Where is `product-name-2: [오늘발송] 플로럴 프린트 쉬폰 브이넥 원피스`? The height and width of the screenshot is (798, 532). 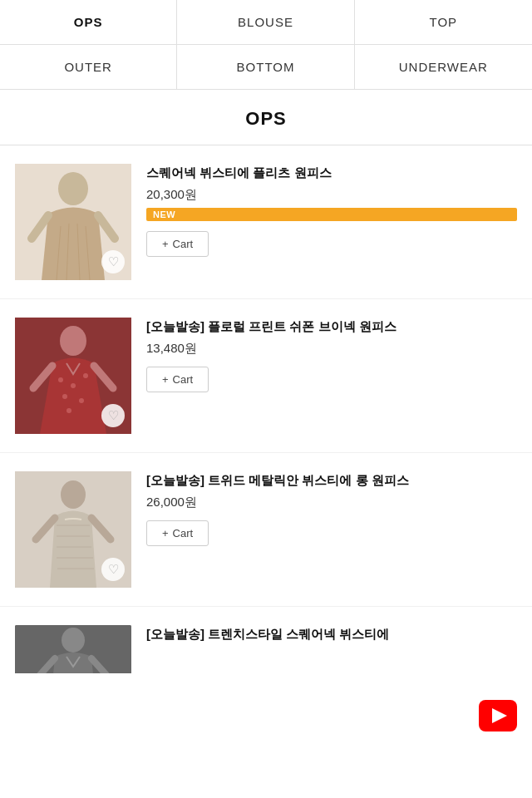 product-name-2: [오늘발송] 플로럴 프린트 쉬폰 브이넥 원피스 is located at coordinates (332, 327).